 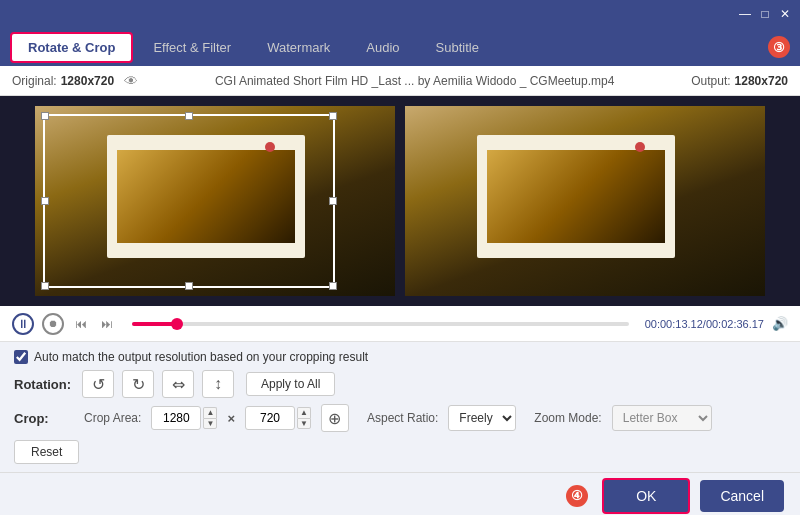 What do you see at coordinates (176, 418) in the screenshot?
I see `crop-width-input` at bounding box center [176, 418].